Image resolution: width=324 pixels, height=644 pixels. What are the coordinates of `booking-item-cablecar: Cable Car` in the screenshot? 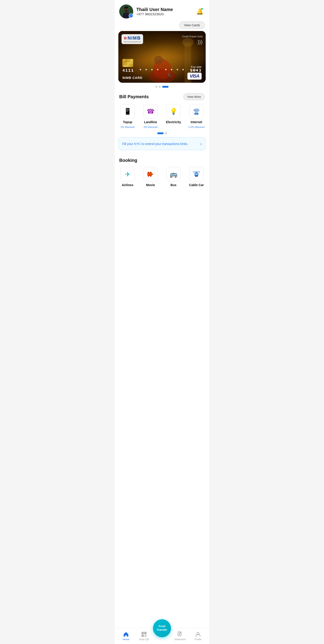 It's located at (196, 177).